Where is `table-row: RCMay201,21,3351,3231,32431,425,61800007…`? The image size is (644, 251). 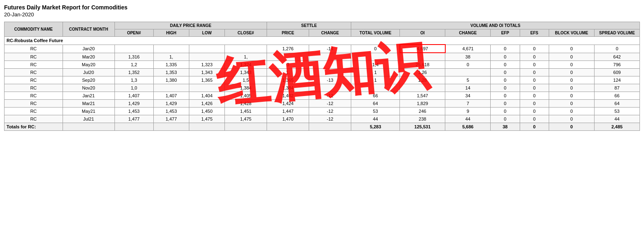 table-row: RCMay201,21,3351,3231,32431,425,61800007… is located at coordinates (322, 65).